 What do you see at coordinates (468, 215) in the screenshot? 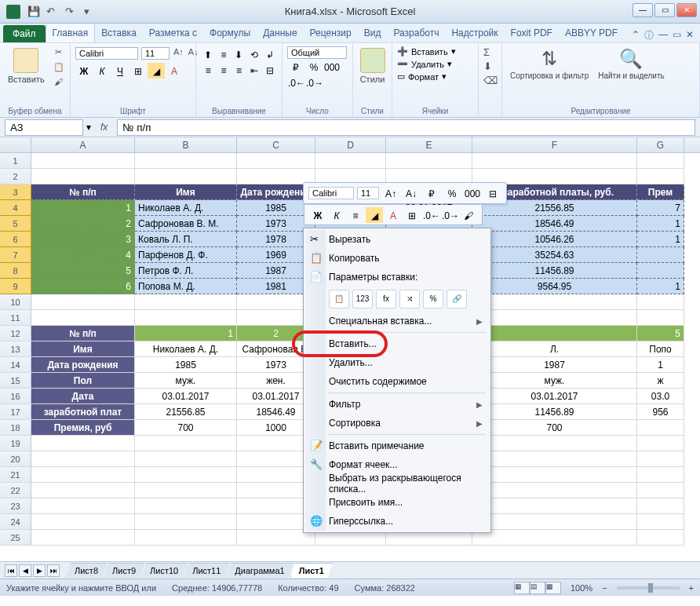
I see `mini-format-painter-icon: 🖌` at bounding box center [468, 215].